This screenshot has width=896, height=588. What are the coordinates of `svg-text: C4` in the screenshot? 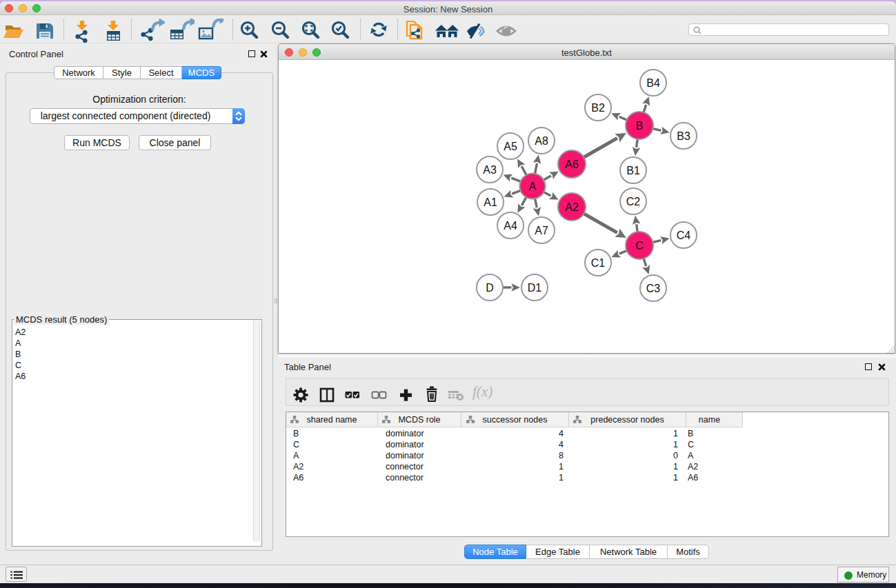 It's located at (684, 236).